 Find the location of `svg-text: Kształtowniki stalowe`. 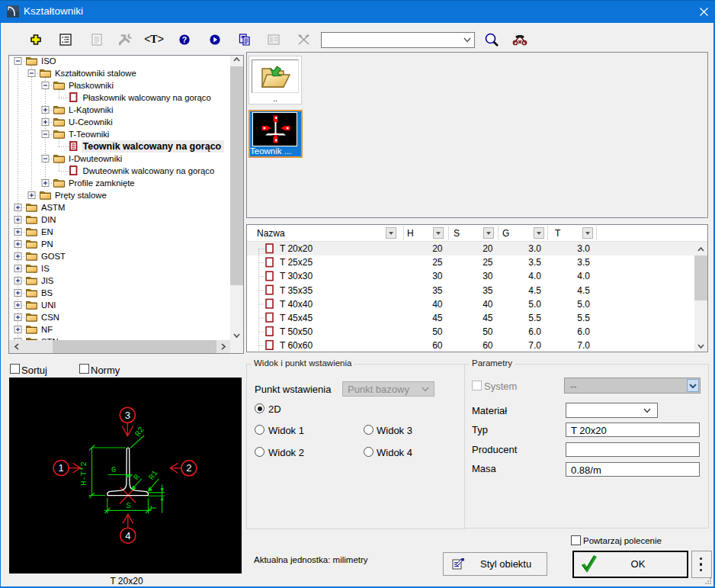

svg-text: Kształtowniki stalowe is located at coordinates (96, 73).